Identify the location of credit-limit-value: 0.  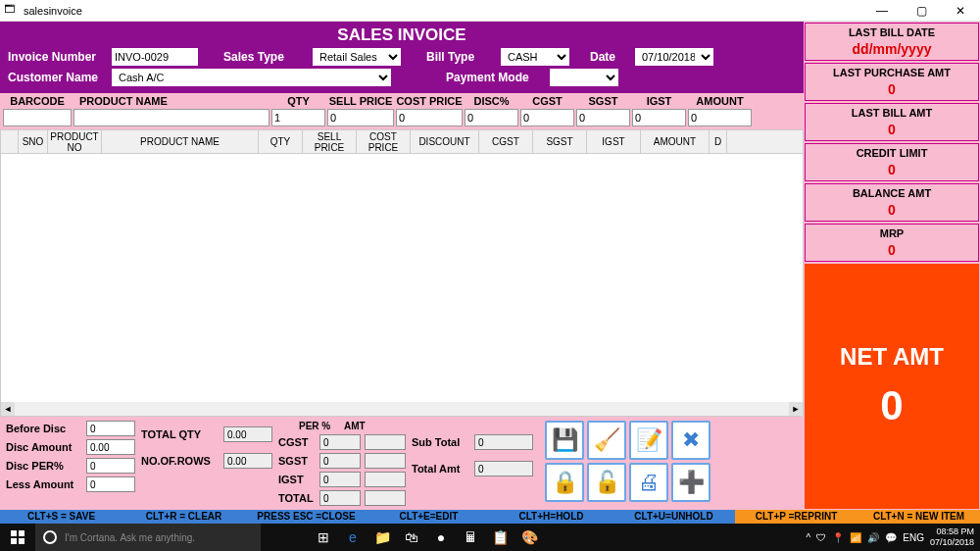
(892, 170).